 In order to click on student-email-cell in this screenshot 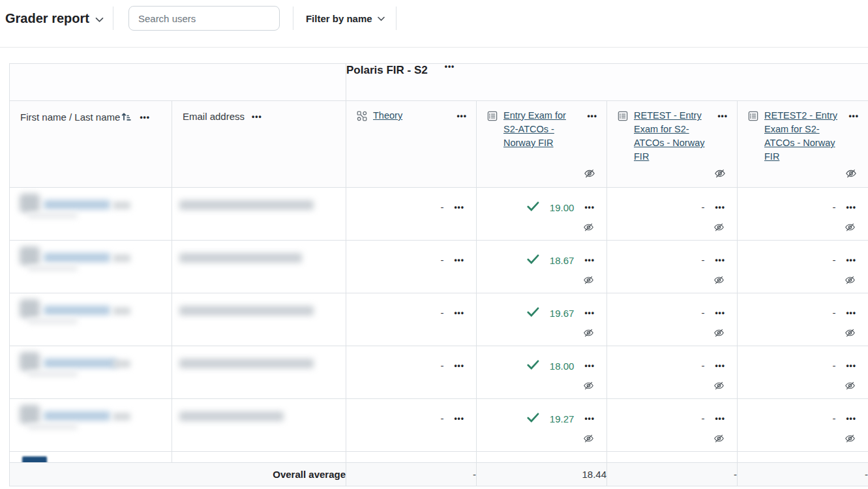, I will do `click(260, 373)`.